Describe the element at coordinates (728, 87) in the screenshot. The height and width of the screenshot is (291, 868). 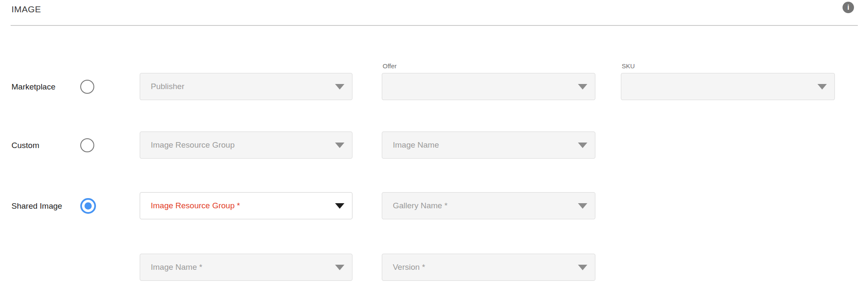
I see `dropdown-sku` at that location.